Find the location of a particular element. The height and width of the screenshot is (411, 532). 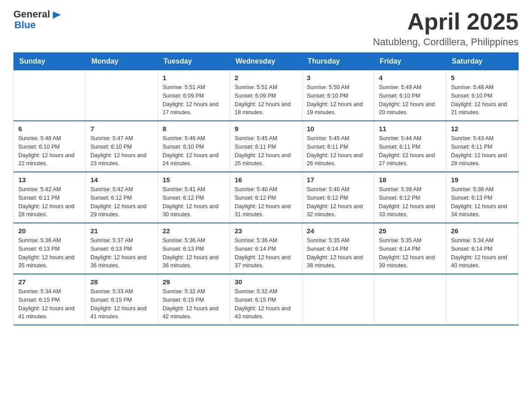

day-number: 8 is located at coordinates (194, 129).